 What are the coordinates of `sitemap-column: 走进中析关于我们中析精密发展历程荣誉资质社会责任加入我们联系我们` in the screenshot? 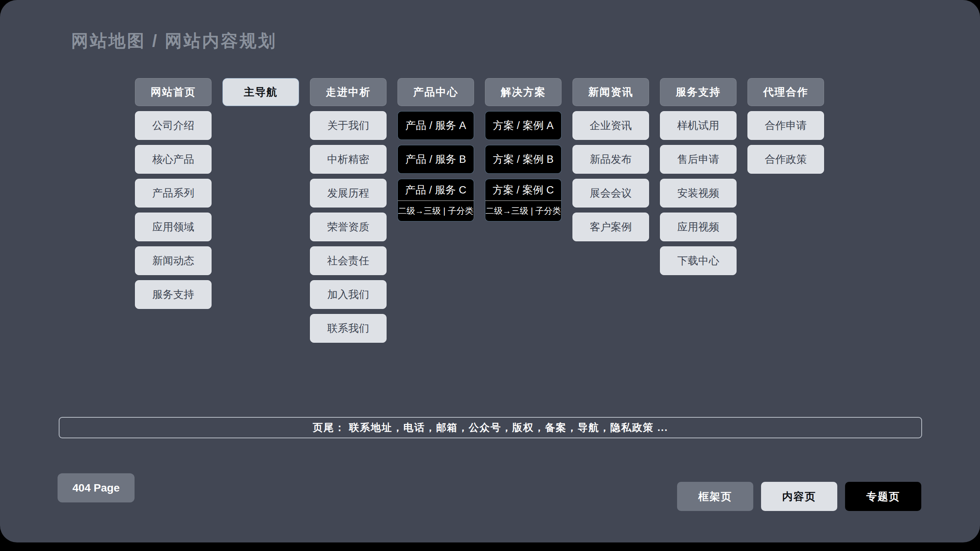 It's located at (348, 211).